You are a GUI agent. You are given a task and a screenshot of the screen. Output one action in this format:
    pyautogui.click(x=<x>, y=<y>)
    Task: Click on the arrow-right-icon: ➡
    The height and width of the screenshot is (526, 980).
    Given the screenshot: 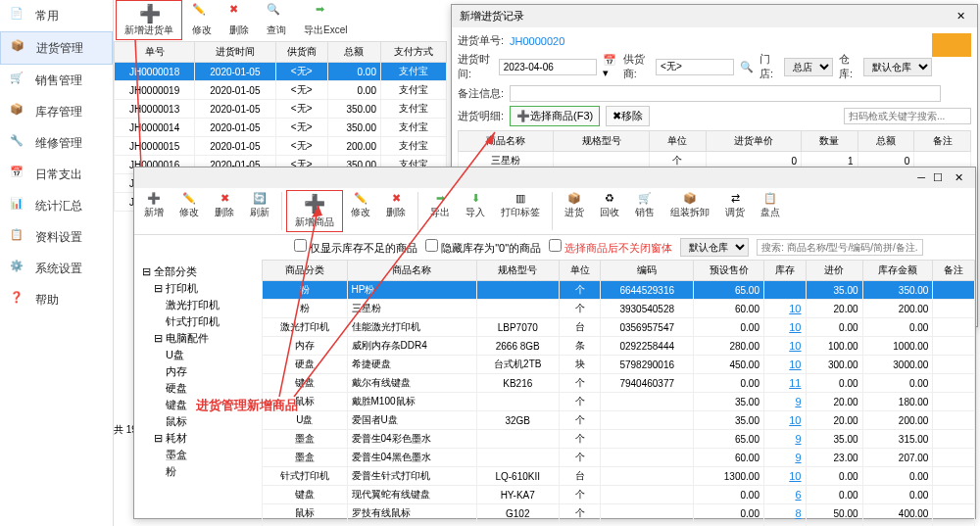 What is the action you would take?
    pyautogui.click(x=325, y=13)
    